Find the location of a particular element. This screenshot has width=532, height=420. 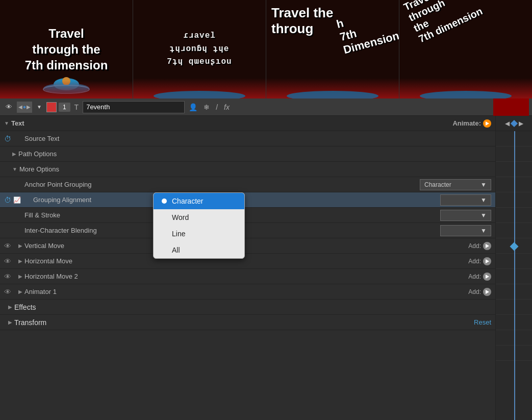

option-character-label: Character is located at coordinates (188, 201).